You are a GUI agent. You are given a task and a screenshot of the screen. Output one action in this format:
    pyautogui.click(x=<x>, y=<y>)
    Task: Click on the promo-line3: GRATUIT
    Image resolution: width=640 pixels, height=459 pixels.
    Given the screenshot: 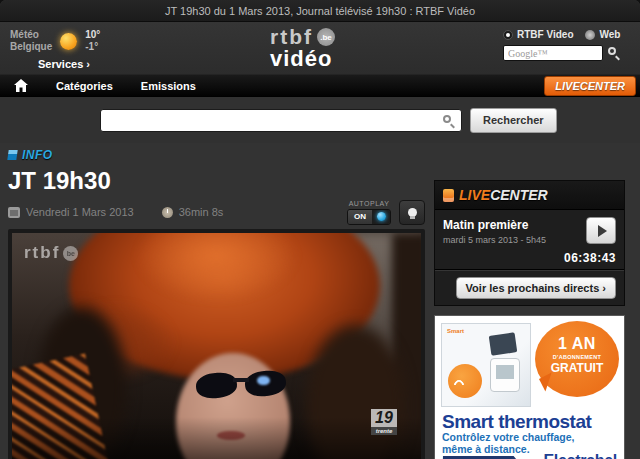 What is the action you would take?
    pyautogui.click(x=577, y=368)
    